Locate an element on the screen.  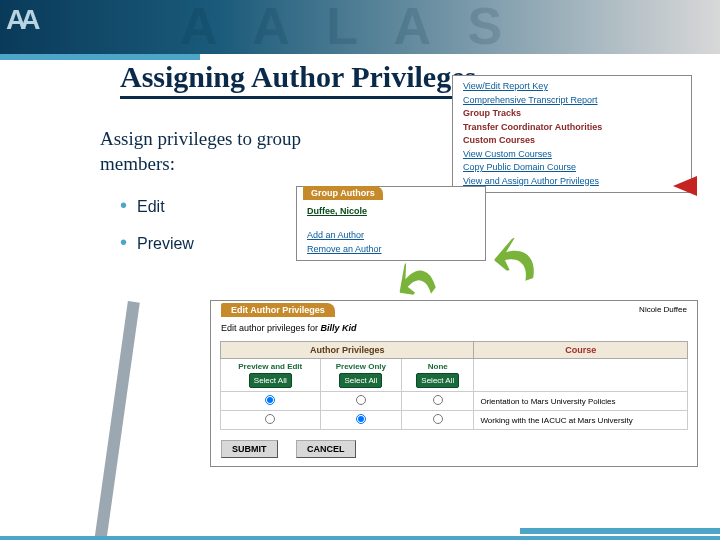
menu-link: Comprehensive Transcript Report is located at coordinates (572, 101).